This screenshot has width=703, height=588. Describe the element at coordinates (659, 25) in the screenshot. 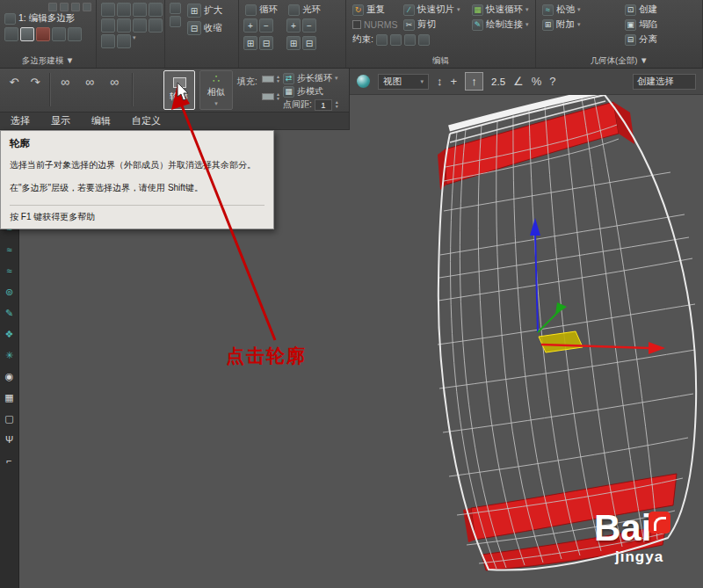

I see `collapse-button: ▣ 塌陷` at that location.